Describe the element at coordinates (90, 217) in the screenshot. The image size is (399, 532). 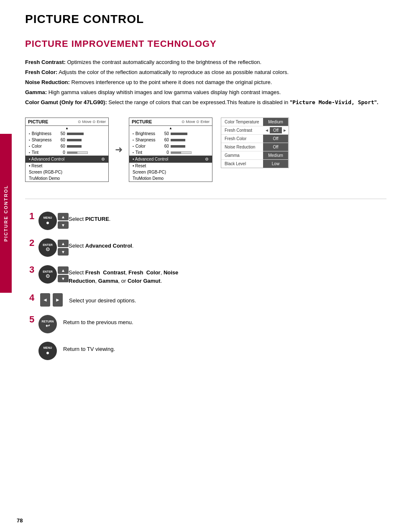
I see `step-1-text: Select PICTURE.` at that location.